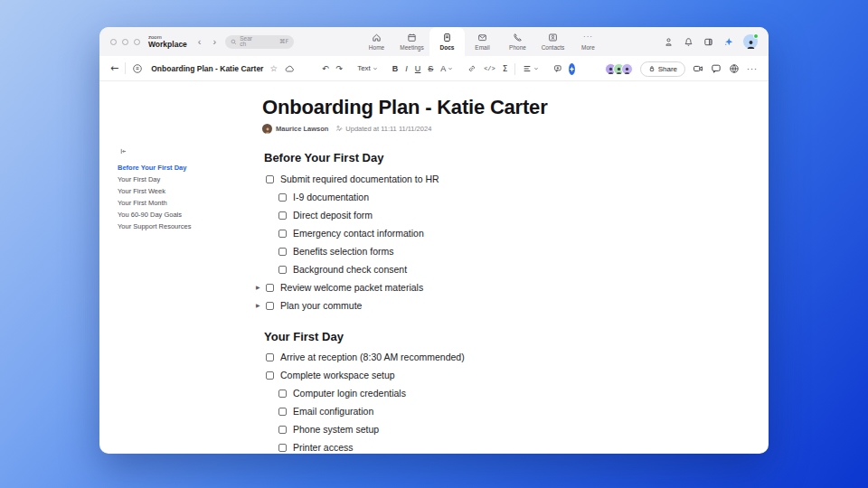 Image resolution: width=868 pixels, height=488 pixels. Describe the element at coordinates (470, 411) in the screenshot. I see `checklist-item: Email configuration` at that location.